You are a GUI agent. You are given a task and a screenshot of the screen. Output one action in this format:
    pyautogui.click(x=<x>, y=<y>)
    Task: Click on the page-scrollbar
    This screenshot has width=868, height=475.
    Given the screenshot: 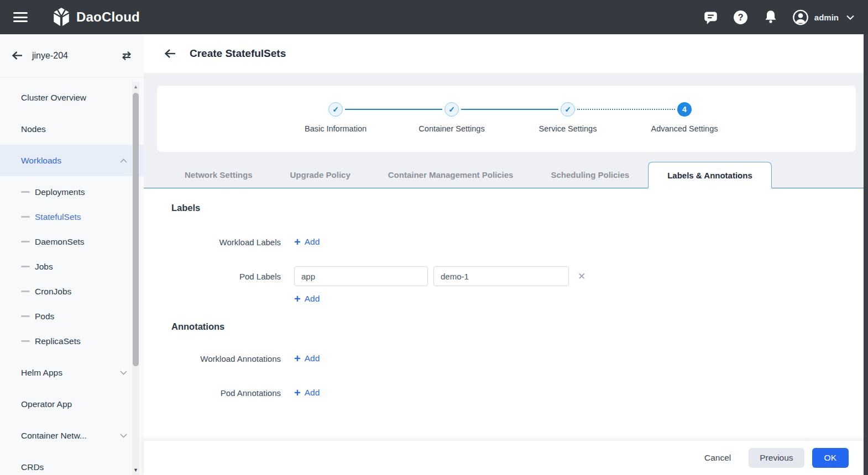 What is the action you would take?
    pyautogui.click(x=866, y=255)
    